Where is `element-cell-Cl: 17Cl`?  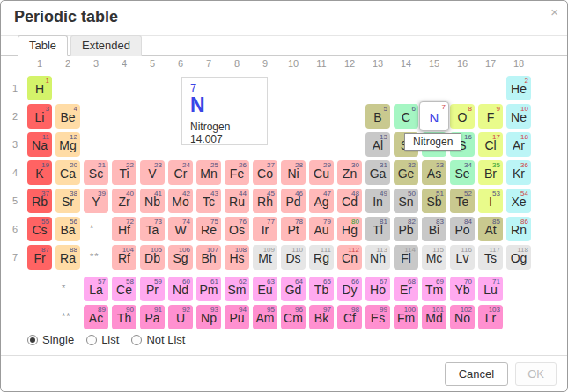 element-cell-Cl: 17Cl is located at coordinates (491, 144).